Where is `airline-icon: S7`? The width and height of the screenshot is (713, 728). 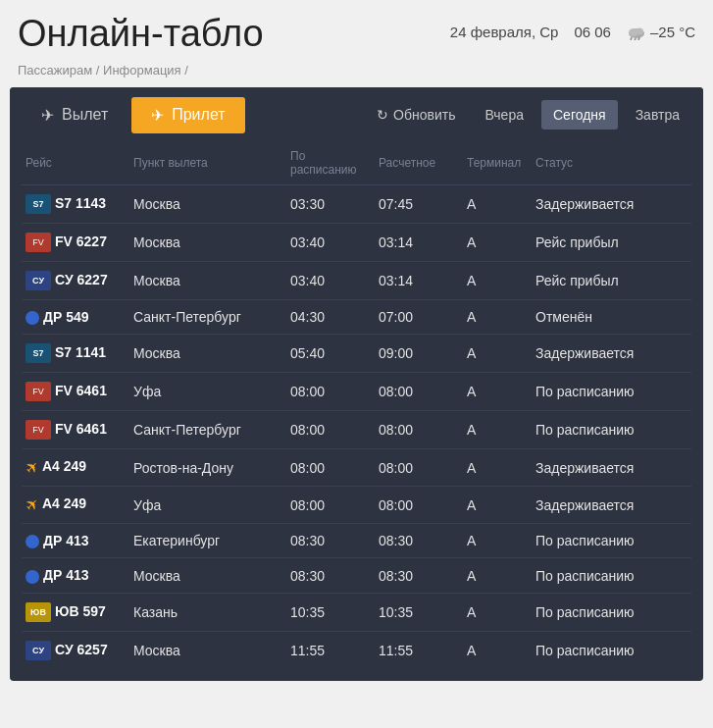 airline-icon: S7 is located at coordinates (38, 204).